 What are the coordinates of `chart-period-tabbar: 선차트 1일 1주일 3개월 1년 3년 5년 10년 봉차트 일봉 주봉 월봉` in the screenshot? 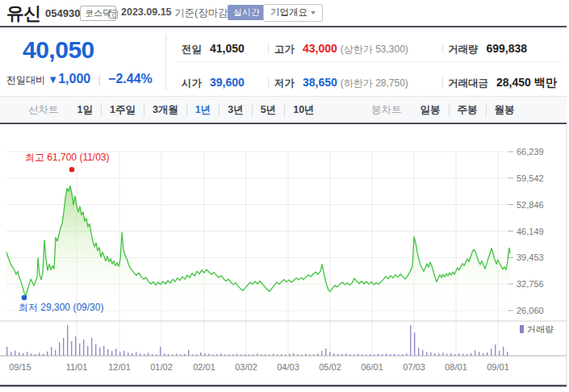 It's located at (283, 110).